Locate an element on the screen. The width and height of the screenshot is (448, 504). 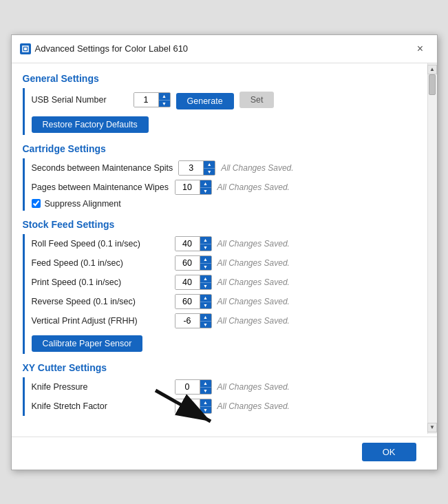
suppress-label: Suppress Alignment is located at coordinates (83, 204).